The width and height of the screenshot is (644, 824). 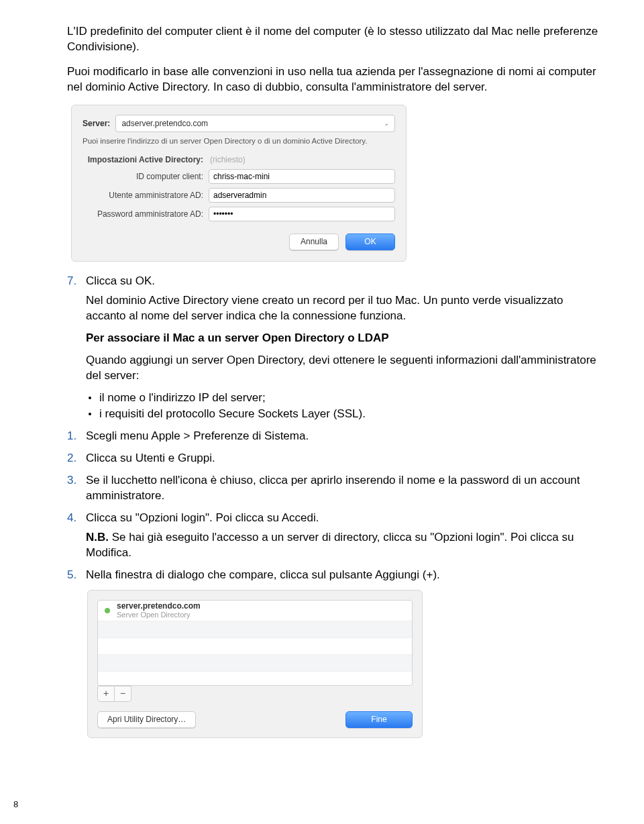 What do you see at coordinates (336, 40) in the screenshot?
I see `intro-p1: L'ID predefinito del computer client è i…` at bounding box center [336, 40].